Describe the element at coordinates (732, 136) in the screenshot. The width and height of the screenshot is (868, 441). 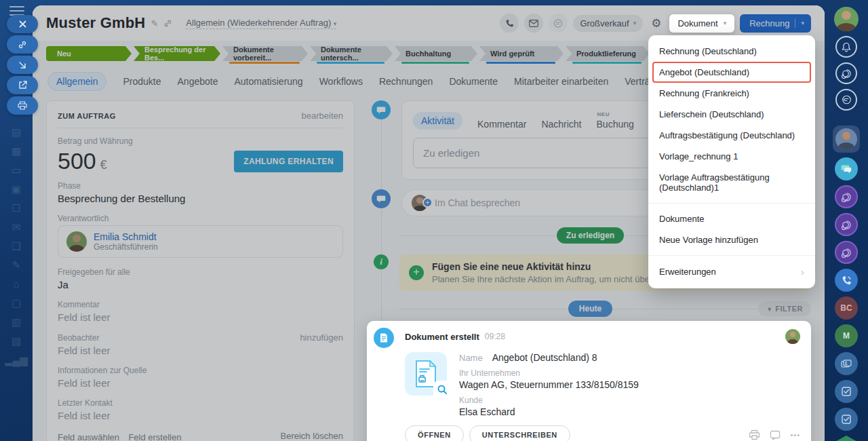
I see `menu-item-auftragsbestaetigung: Auftragsbestätigung (Deutschland)` at that location.